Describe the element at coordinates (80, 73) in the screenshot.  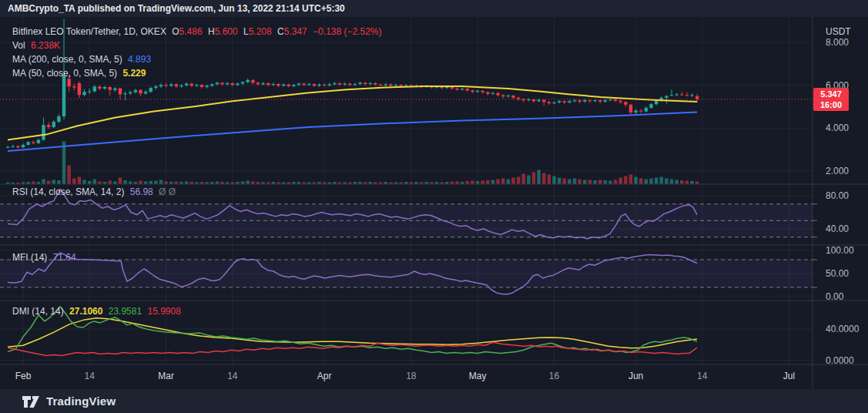
I see `ma50-legend-row: MA (50, close, 0, SMA, 5) 5.229` at that location.